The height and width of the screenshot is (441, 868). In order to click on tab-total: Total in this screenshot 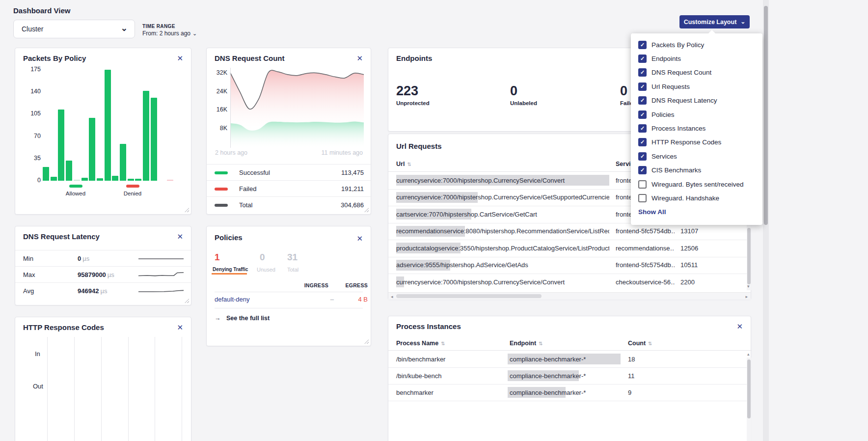, I will do `click(293, 270)`.